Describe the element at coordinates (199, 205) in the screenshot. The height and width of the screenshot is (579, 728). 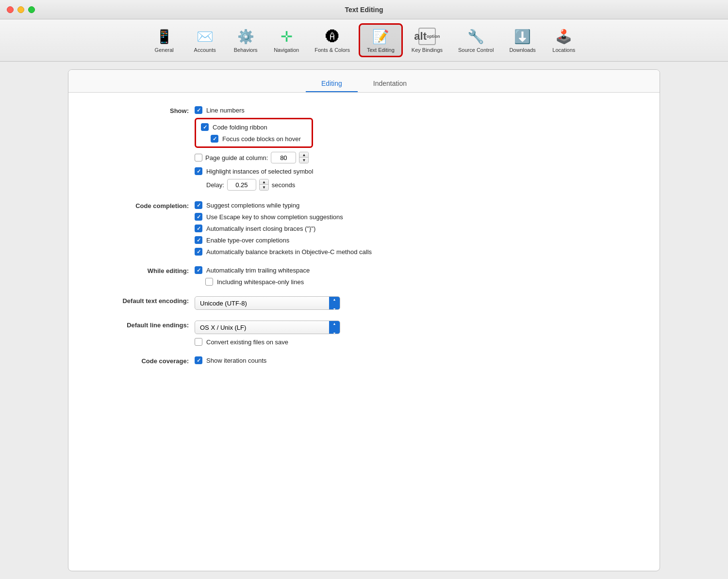
I see `suggest-completions-checkbox` at that location.